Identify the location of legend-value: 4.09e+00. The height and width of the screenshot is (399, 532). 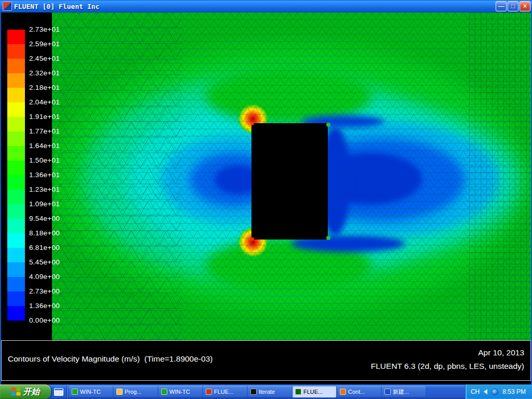
(52, 277).